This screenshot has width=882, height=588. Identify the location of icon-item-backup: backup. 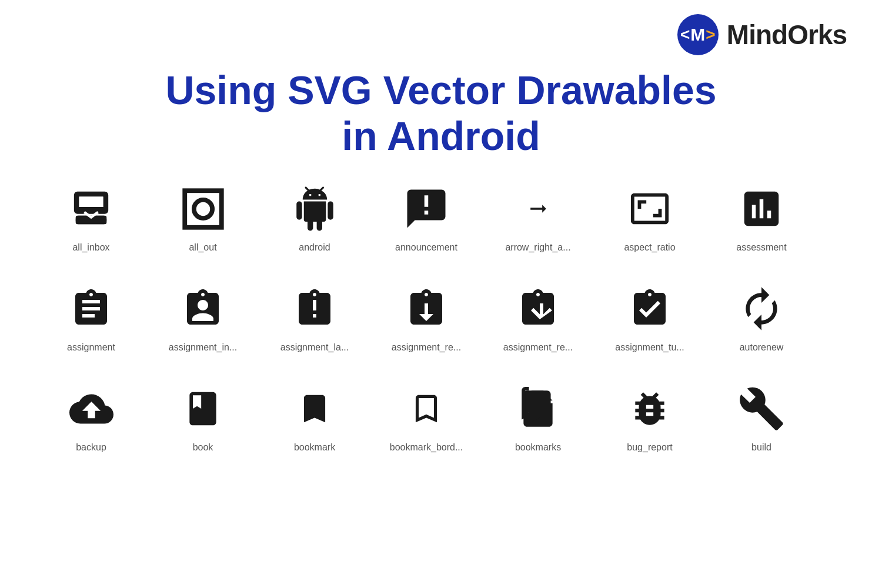
(91, 417).